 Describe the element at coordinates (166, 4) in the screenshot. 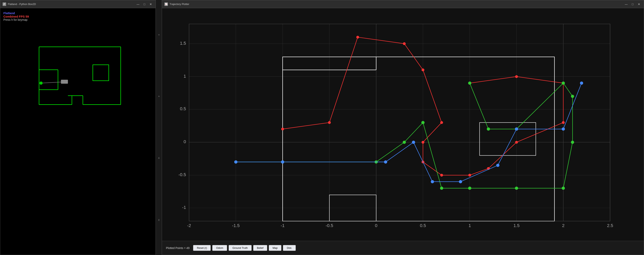

I see `trajectory-window-icon: 📈` at that location.